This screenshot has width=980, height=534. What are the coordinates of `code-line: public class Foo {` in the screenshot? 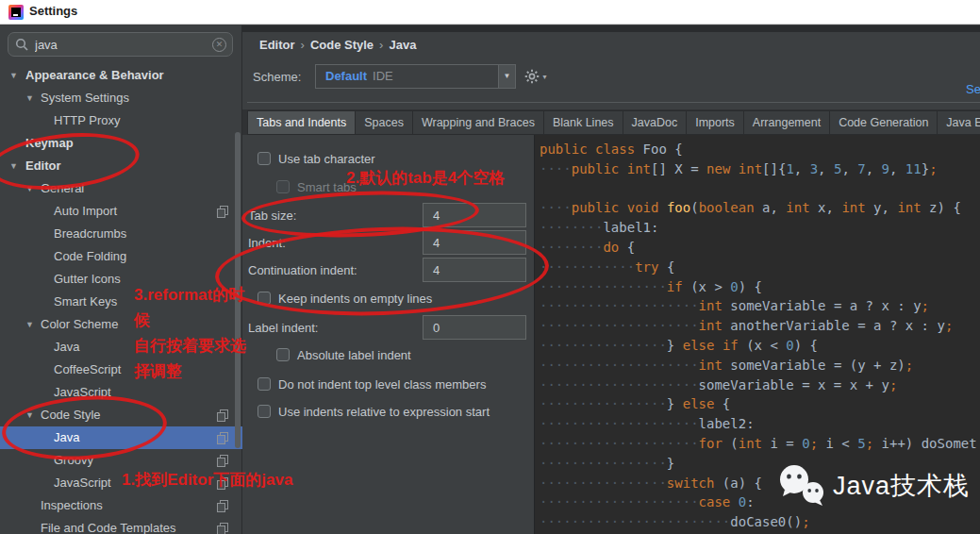 It's located at (760, 149).